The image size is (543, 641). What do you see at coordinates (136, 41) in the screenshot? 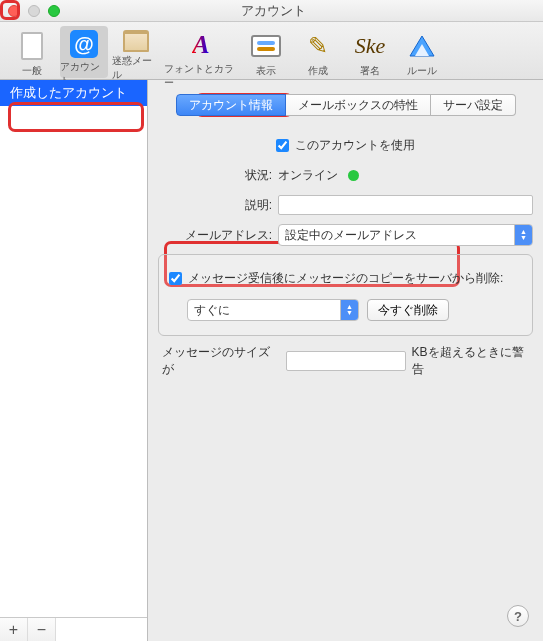
I see `junk-icon` at bounding box center [136, 41].